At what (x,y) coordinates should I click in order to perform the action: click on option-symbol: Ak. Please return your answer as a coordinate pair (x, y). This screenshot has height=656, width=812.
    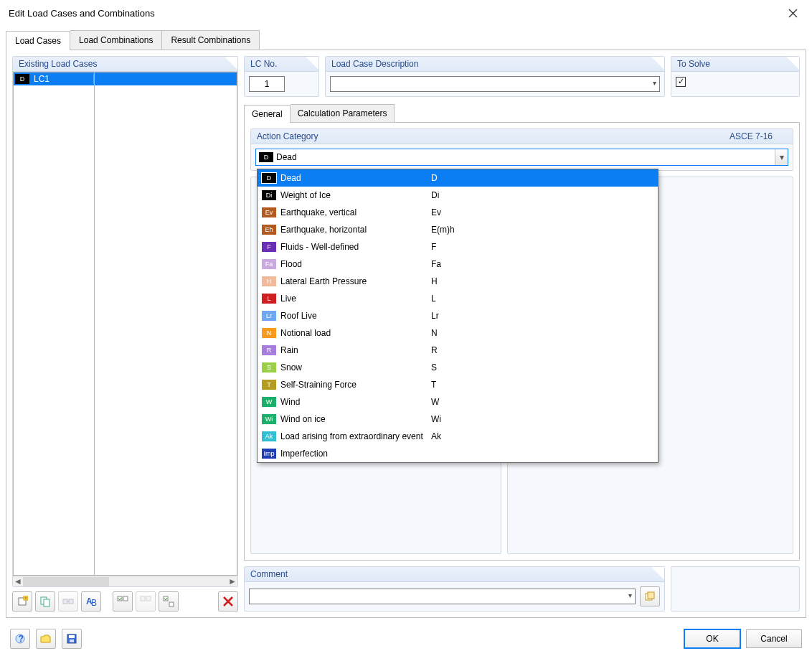
    Looking at the image, I should click on (436, 436).